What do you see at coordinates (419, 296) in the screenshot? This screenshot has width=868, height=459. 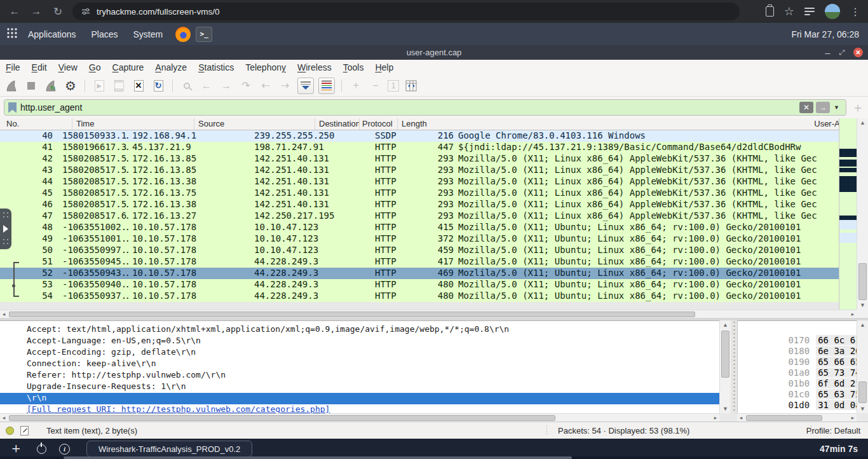 I see `packet-row: 54 -1063550937.… 10.10.57.178 44.228.249…` at bounding box center [419, 296].